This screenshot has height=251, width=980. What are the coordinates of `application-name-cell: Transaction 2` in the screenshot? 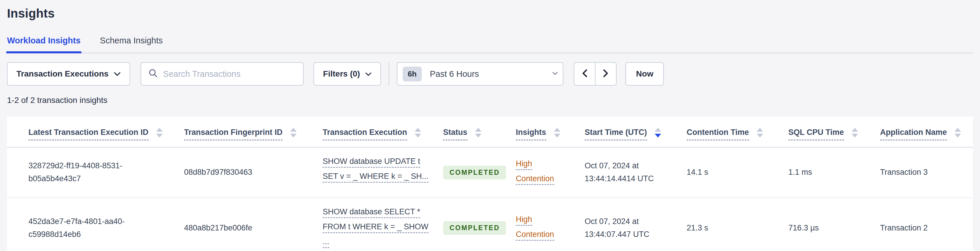 It's located at (927, 224).